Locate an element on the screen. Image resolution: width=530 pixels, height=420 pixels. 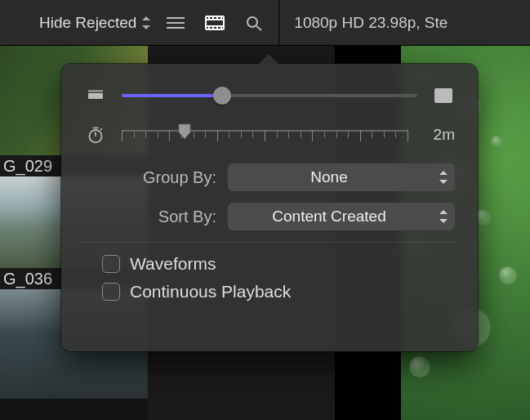
waveforms-checkbox-row: Waveforms is located at coordinates (278, 264).